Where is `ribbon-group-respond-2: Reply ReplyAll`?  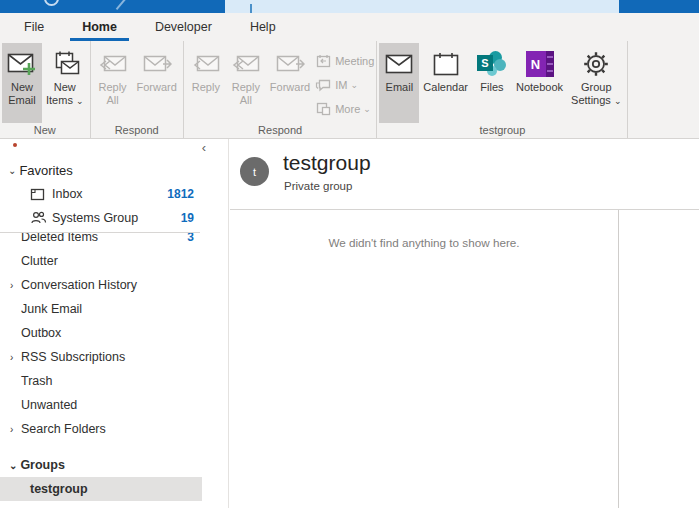 ribbon-group-respond-2: Reply ReplyAll is located at coordinates (280, 90).